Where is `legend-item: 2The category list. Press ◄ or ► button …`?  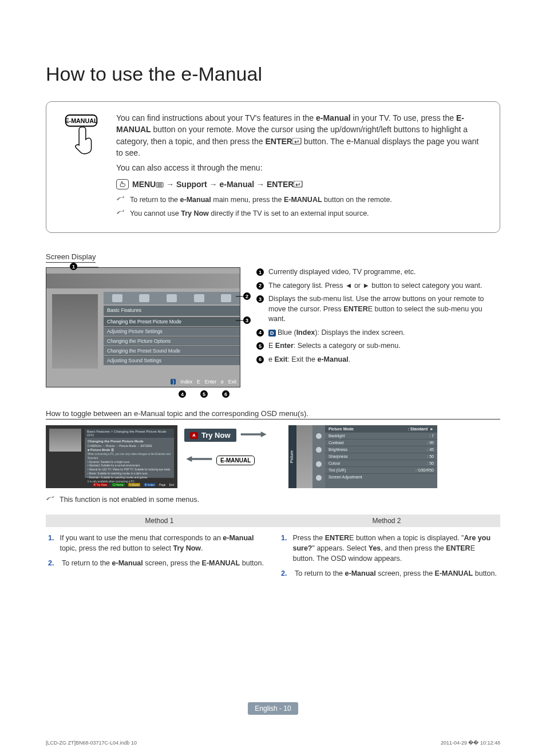
legend-item: 2The category list. Press ◄ or ► button … is located at coordinates (378, 286).